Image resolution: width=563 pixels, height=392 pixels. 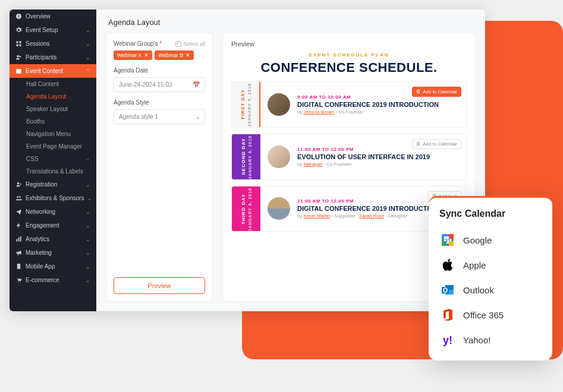 I want to click on webinar-chip: Webinar B✕, so click(x=174, y=55).